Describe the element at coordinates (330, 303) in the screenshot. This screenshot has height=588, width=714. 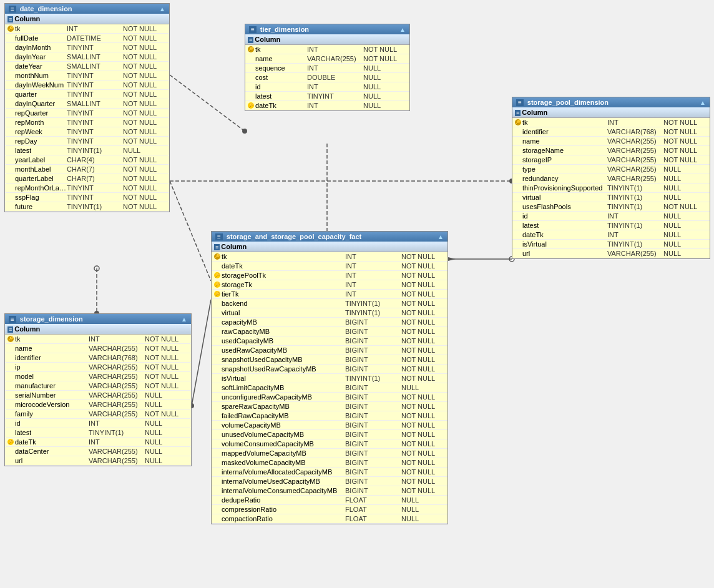
I see `table-row: backend TINYINT(1) NOT NULL` at that location.